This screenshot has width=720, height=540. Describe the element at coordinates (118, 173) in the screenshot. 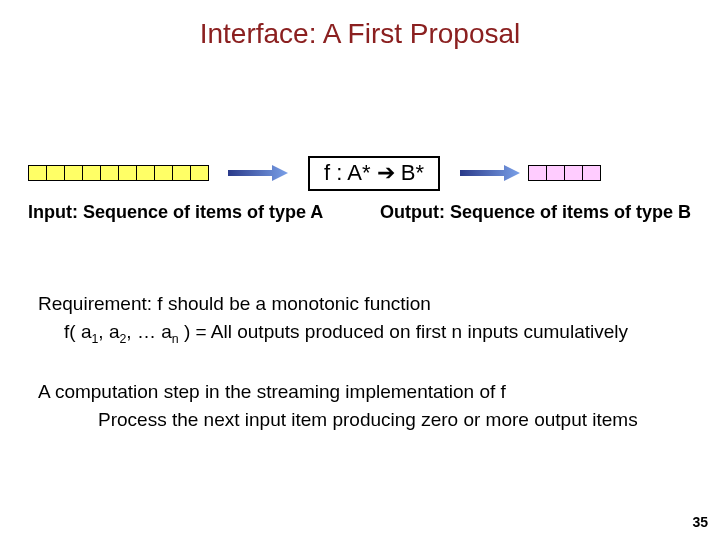

I see `input-sequence-boxes` at that location.